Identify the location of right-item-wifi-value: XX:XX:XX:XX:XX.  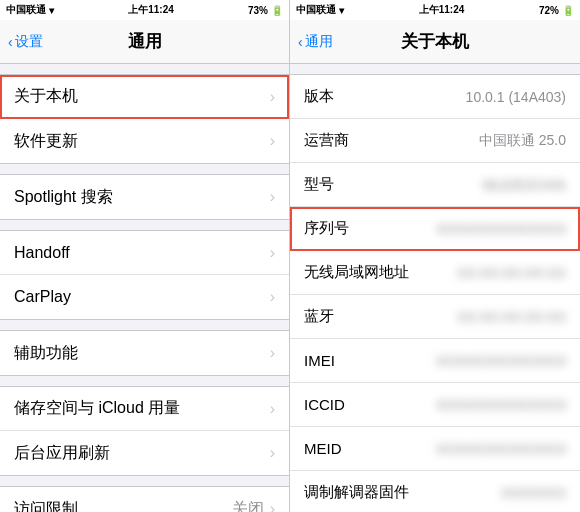
(512, 273).